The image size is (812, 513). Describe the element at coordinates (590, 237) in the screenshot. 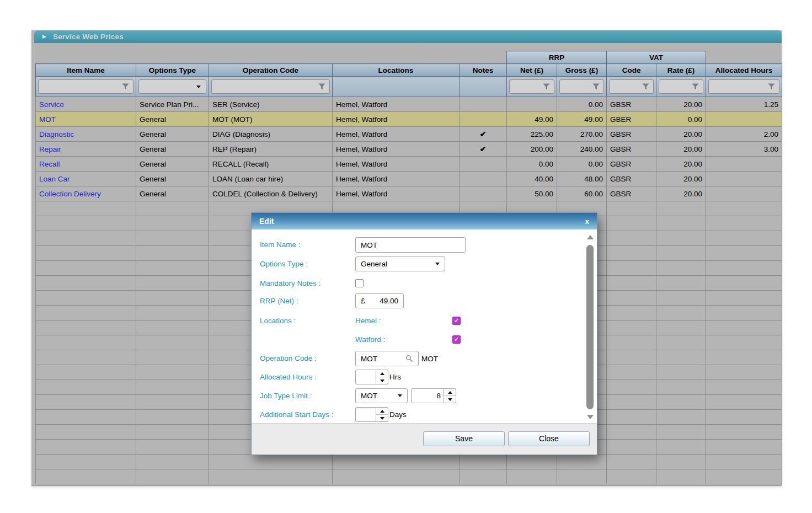

I see `scroll-up-icon` at that location.